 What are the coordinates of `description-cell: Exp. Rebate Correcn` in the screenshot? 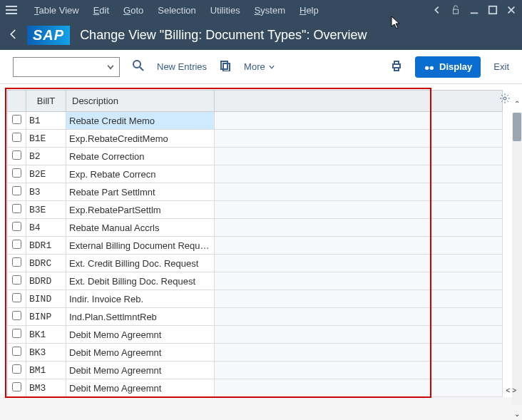 It's located at (140, 174).